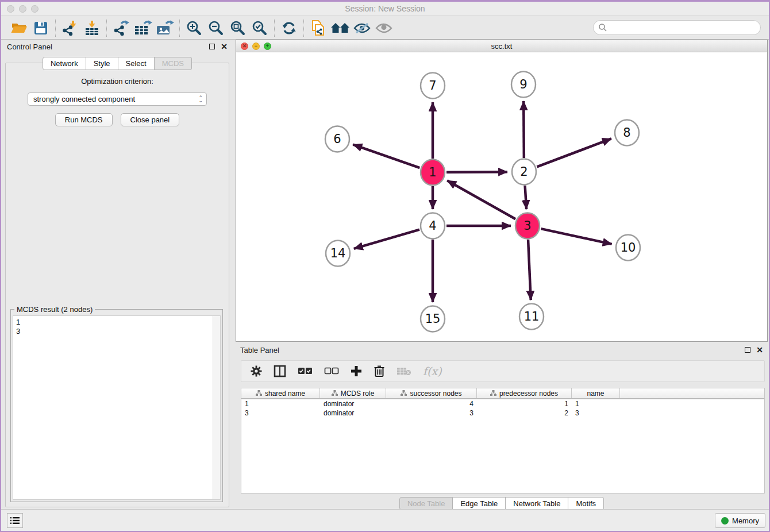 The width and height of the screenshot is (770, 532). Describe the element at coordinates (596, 413) in the screenshot. I see `cell-name: 3` at that location.